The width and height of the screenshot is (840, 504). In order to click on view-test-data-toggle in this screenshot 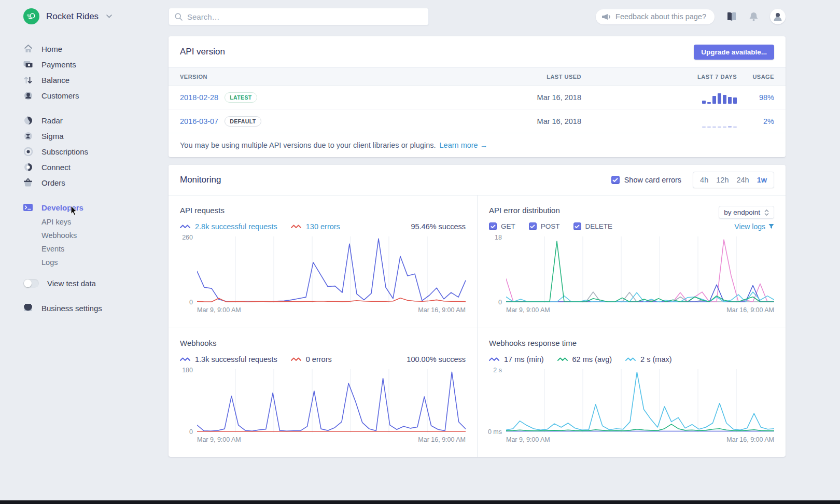, I will do `click(31, 283)`.